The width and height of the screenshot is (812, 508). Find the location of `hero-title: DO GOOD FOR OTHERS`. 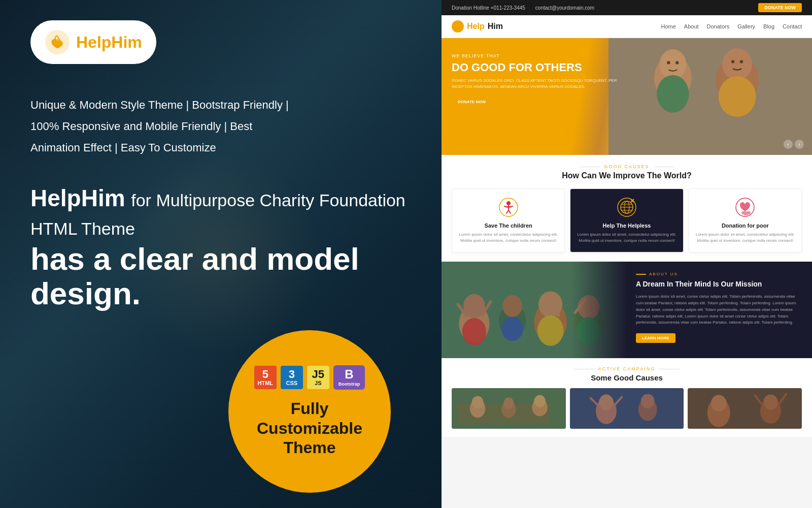

hero-title: DO GOOD FOR OTHERS is located at coordinates (535, 68).